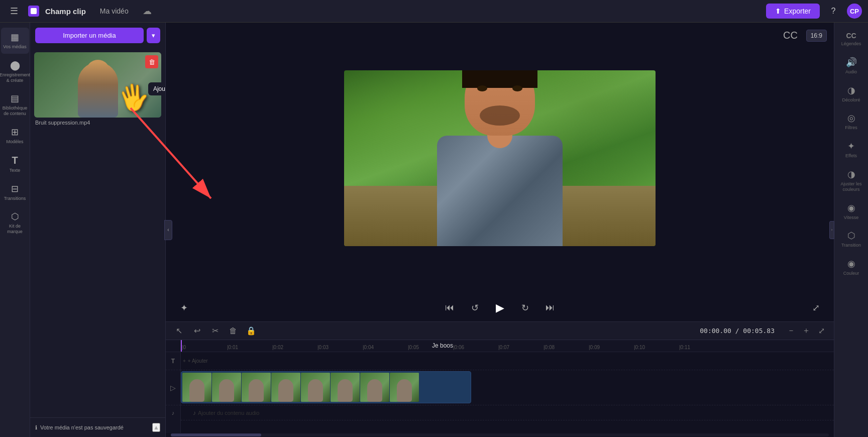  I want to click on rewind-button: ↺, so click(475, 308).